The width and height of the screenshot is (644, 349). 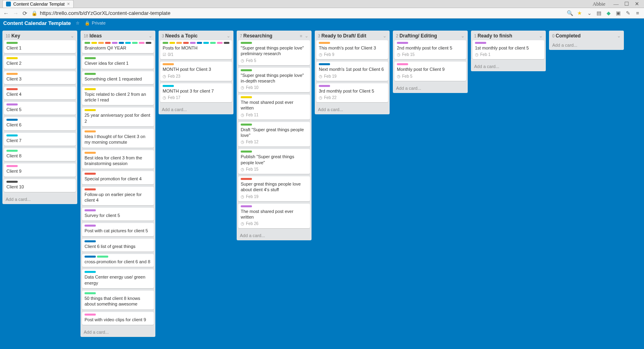 I want to click on card: Survey for client 5, so click(x=118, y=214).